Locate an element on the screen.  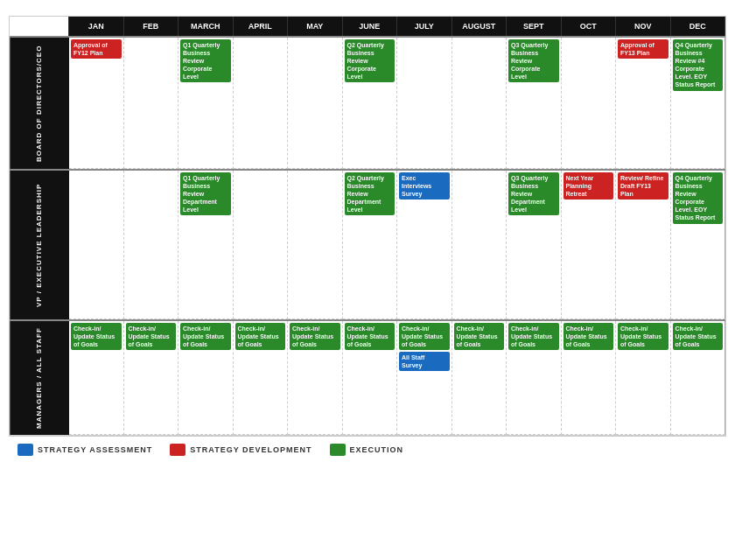
cell-2-11: Check-in/ Update Status of Goals is located at coordinates (698, 378).